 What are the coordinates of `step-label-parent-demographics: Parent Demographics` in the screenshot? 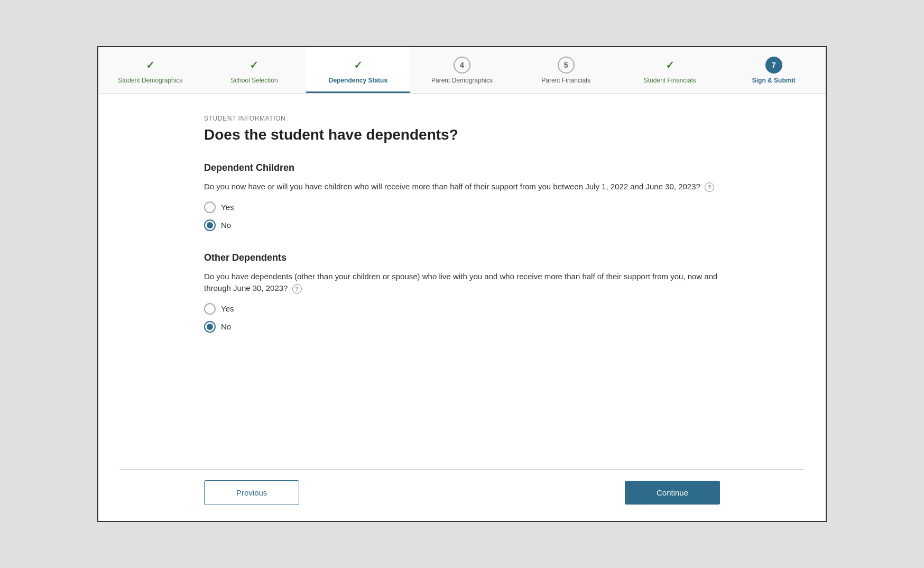 It's located at (462, 80).